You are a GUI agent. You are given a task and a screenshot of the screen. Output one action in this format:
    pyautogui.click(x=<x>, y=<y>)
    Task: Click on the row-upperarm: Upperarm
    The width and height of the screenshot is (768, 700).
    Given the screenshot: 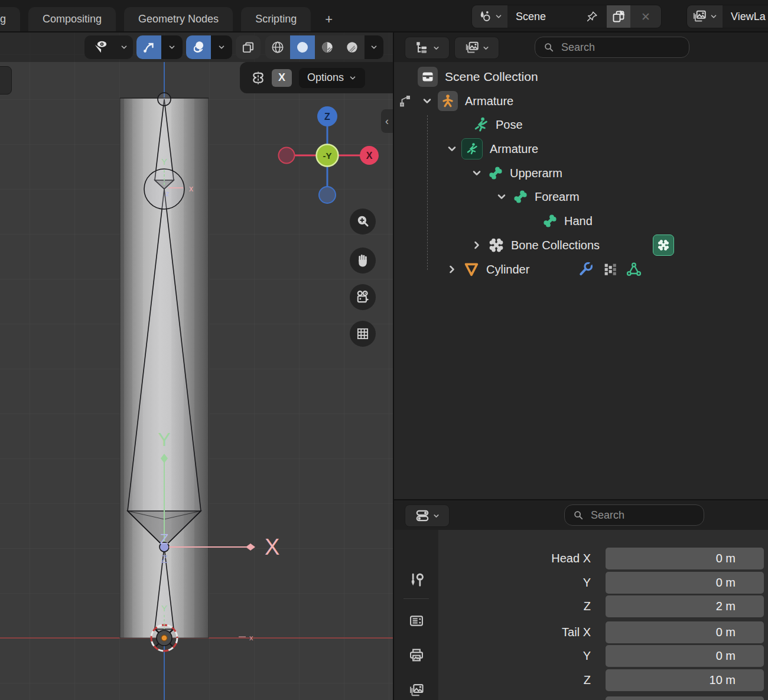 What is the action you would take?
    pyautogui.click(x=581, y=173)
    